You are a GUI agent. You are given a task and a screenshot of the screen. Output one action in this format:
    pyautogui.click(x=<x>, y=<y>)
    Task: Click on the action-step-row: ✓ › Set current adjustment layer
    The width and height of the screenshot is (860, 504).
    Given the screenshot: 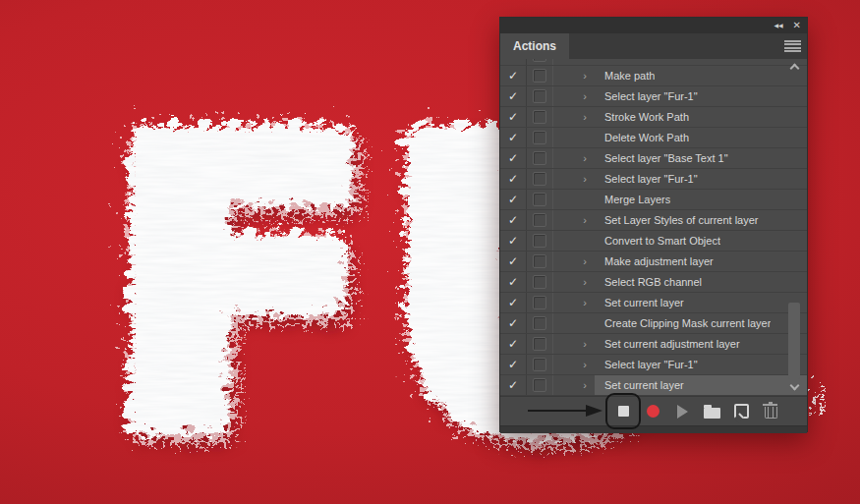 What is the action you would take?
    pyautogui.click(x=654, y=344)
    